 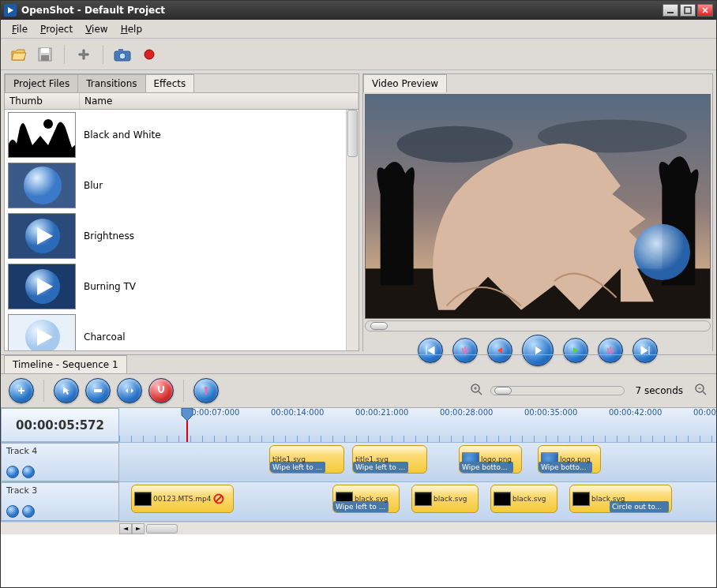 What do you see at coordinates (352, 230) in the screenshot?
I see `effects-scrollbar` at bounding box center [352, 230].